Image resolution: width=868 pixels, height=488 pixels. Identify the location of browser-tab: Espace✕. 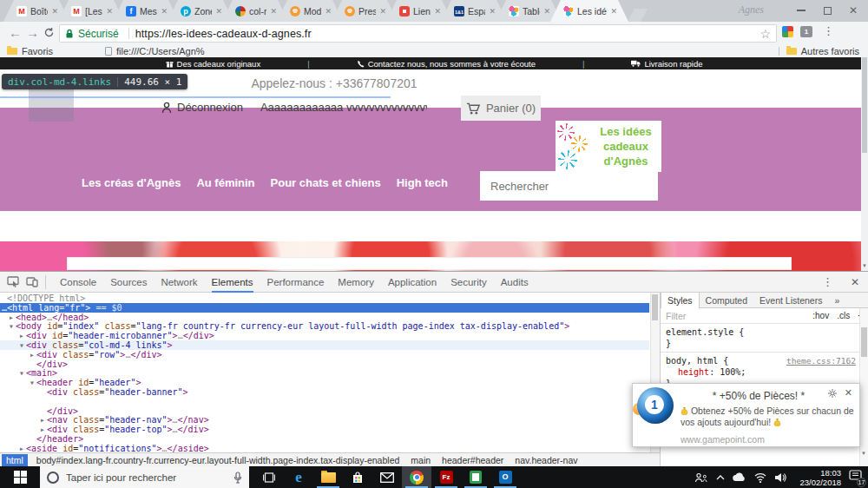
(474, 10).